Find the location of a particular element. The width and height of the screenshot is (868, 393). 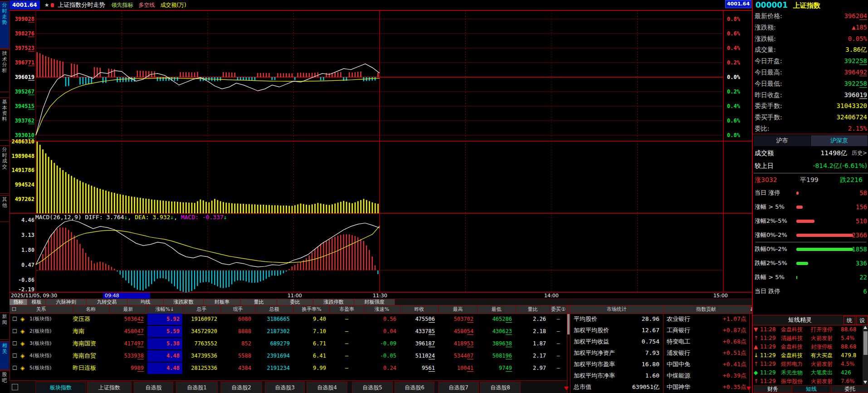

column-header-昨收: 昨收 is located at coordinates (419, 309).